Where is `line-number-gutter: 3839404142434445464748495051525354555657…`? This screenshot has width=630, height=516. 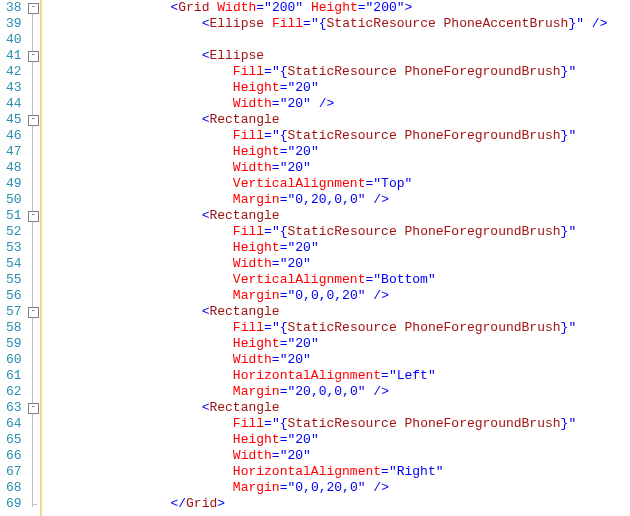 line-number-gutter: 3839404142434445464748495051525354555657… is located at coordinates (13, 258).